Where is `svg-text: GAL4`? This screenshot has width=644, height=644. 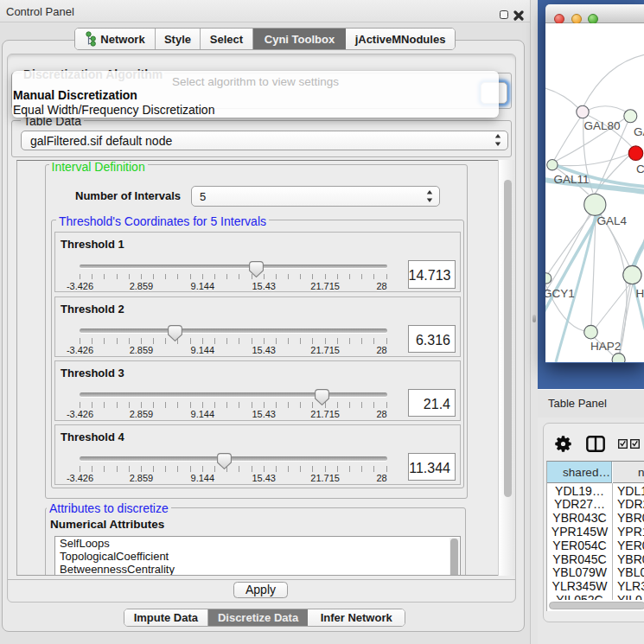
svg-text: GAL4 is located at coordinates (612, 221).